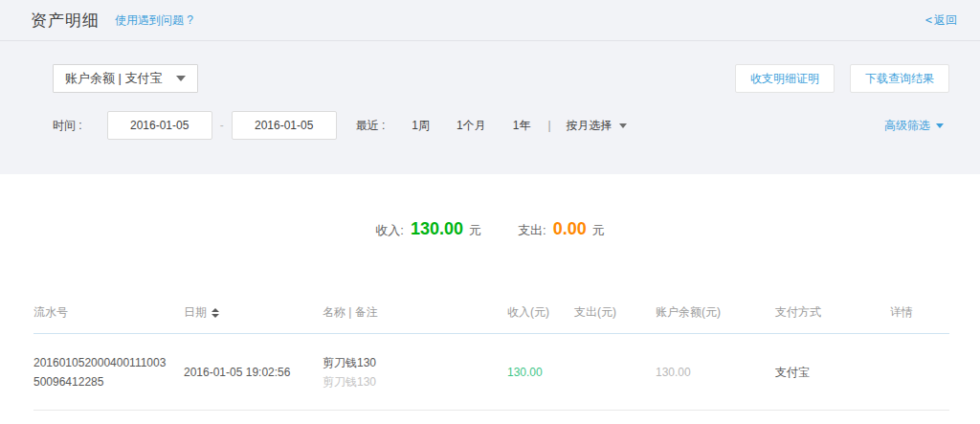 This screenshot has width=980, height=424. I want to click on advanced-filter-dropdown: 高级筛选, so click(914, 126).